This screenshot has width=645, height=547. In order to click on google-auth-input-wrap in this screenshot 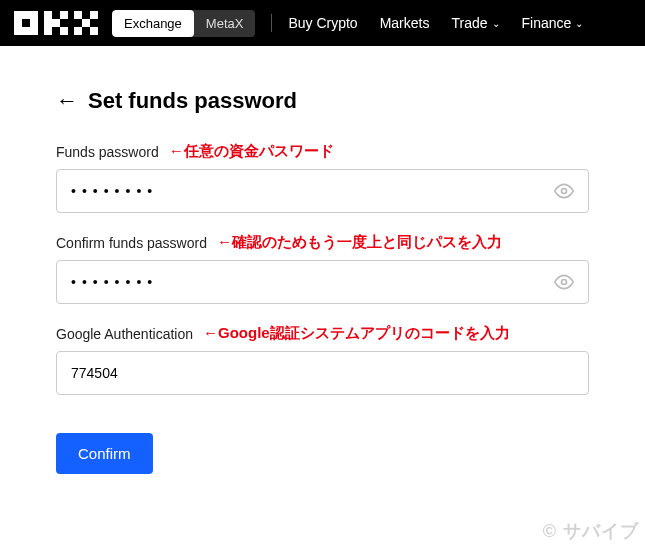, I will do `click(322, 373)`.